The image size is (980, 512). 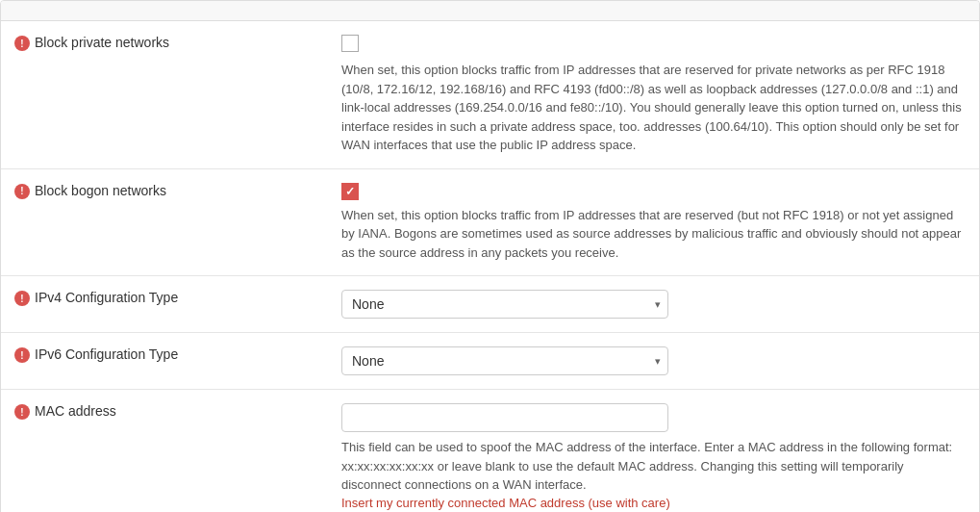 I want to click on checkbox-wrapper-block-bogon-networks, so click(x=654, y=192).